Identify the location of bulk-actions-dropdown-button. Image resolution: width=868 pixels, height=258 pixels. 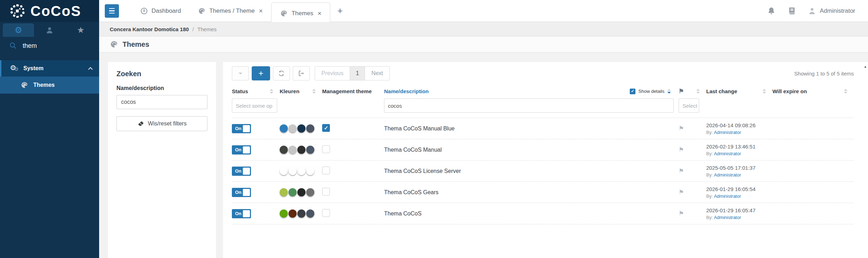
(240, 73).